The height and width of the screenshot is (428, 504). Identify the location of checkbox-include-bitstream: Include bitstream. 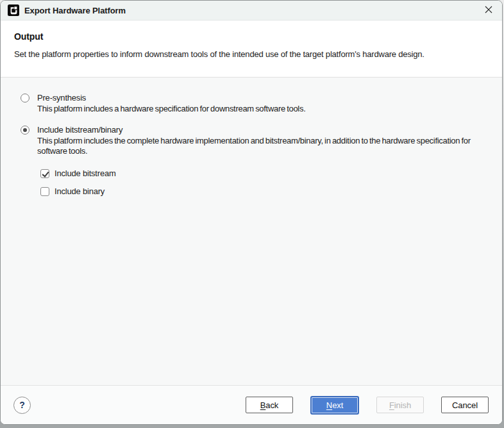
(262, 173).